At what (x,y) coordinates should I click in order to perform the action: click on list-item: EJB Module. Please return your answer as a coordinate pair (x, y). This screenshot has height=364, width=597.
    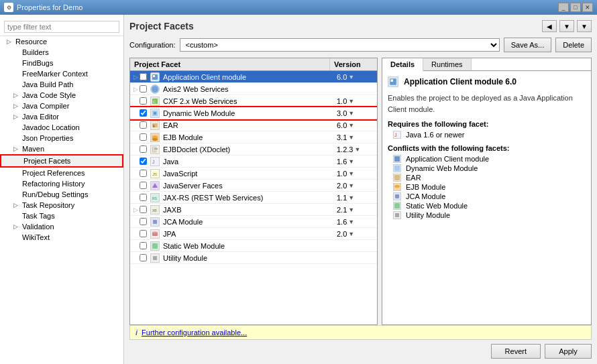
    Looking at the image, I should click on (487, 187).